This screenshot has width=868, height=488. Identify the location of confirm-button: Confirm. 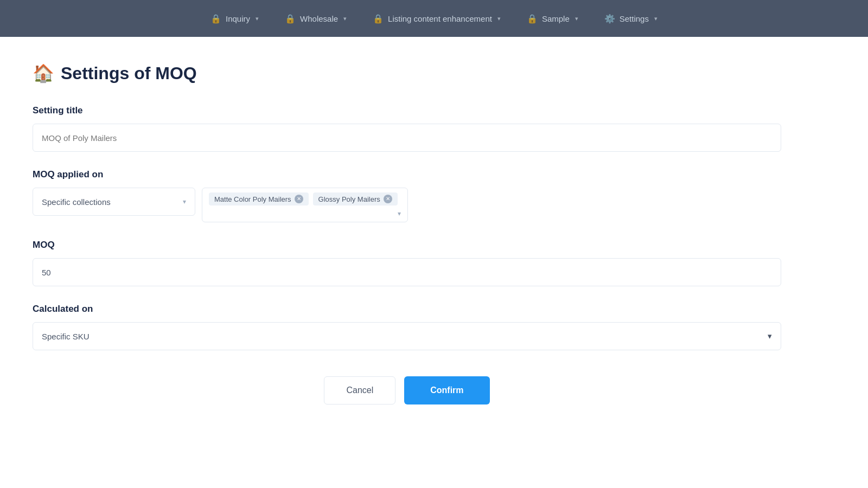
(447, 390).